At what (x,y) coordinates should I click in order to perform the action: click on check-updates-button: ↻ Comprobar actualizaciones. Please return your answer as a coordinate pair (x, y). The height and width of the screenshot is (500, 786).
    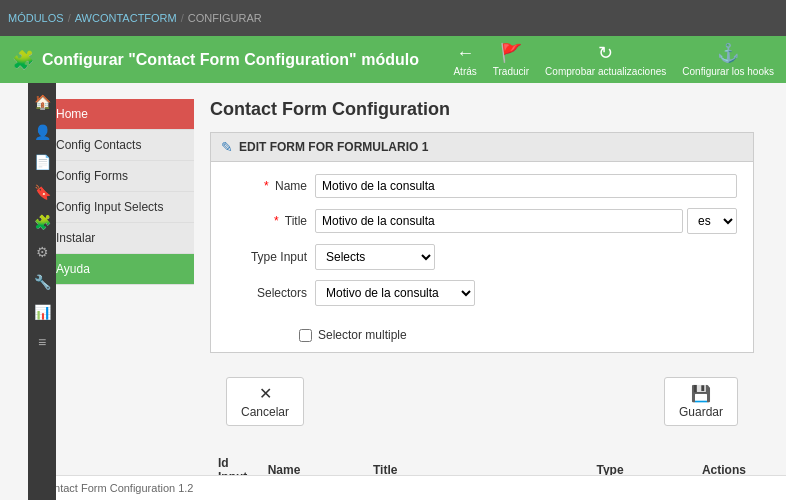
    Looking at the image, I should click on (606, 60).